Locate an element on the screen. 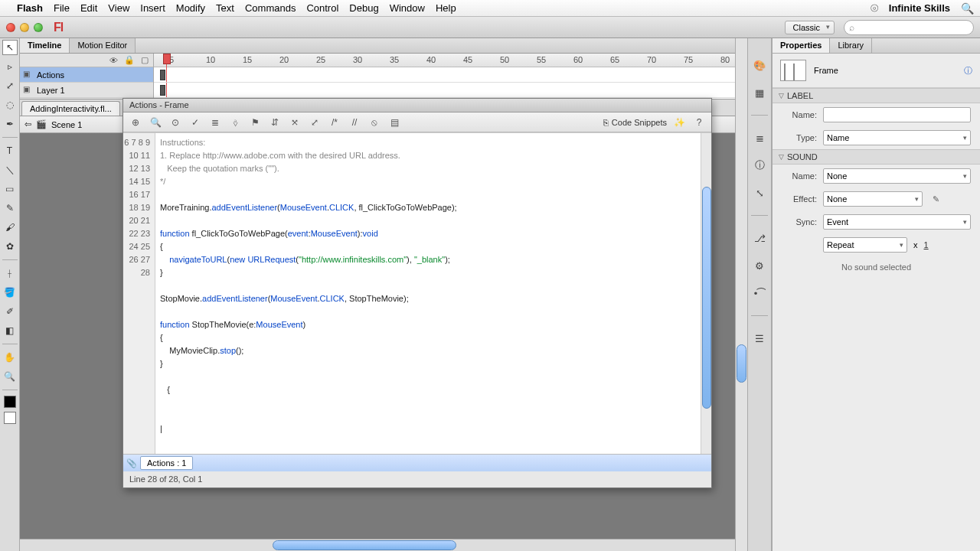 This screenshot has height=551, width=980. expand-all-icon: ⤢ is located at coordinates (315, 122).